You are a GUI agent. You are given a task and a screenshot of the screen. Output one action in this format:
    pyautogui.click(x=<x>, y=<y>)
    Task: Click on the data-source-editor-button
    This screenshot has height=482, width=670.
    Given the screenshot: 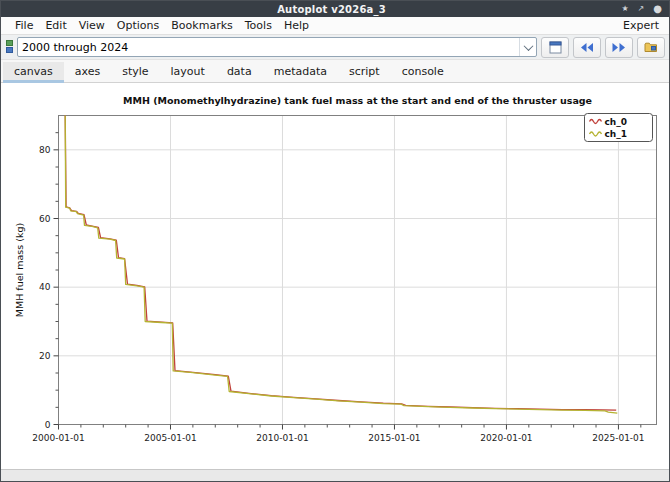 What is the action you would take?
    pyautogui.click(x=555, y=48)
    